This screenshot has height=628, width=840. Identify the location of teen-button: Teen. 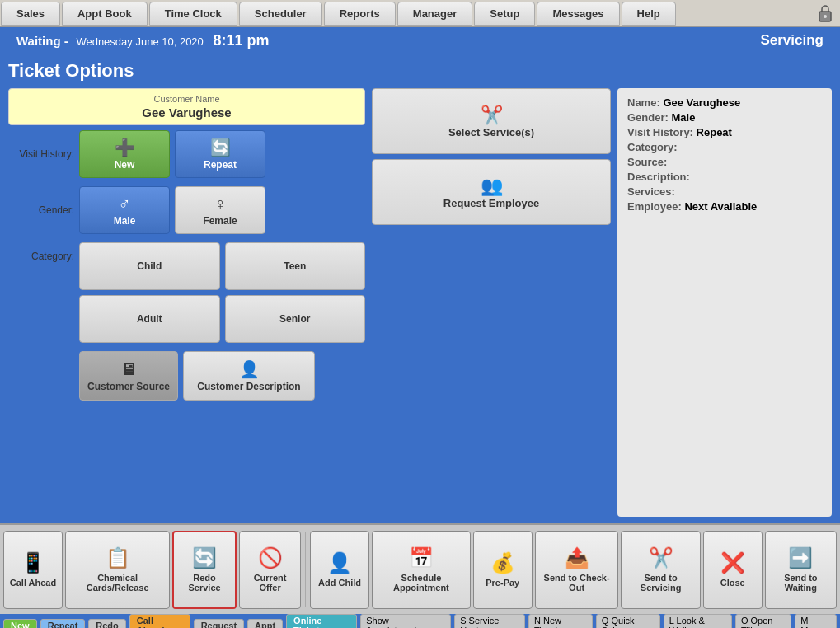
(295, 266).